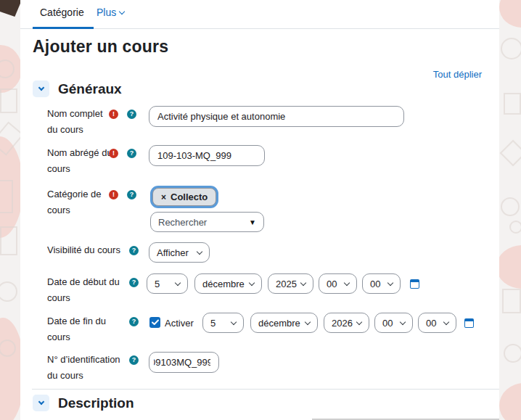 The height and width of the screenshot is (420, 521). What do you see at coordinates (157, 284) in the screenshot?
I see `start-day-value: 5` at bounding box center [157, 284].